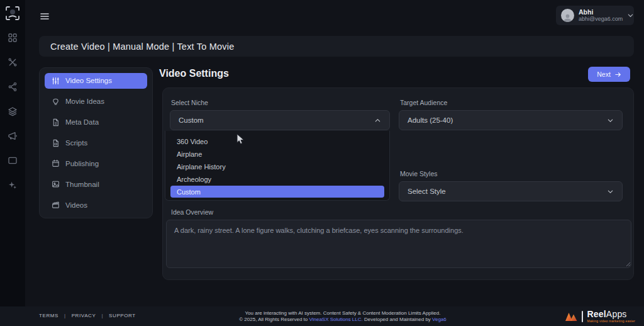 The height and width of the screenshot is (326, 644). I want to click on idea-overview-label: Idea Overview, so click(192, 212).